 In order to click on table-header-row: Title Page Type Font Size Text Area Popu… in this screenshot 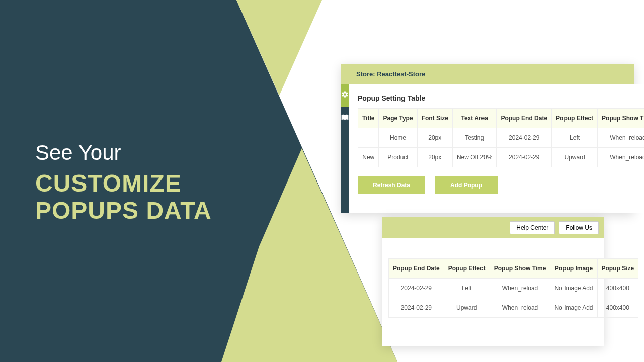, I will do `click(501, 119)`.